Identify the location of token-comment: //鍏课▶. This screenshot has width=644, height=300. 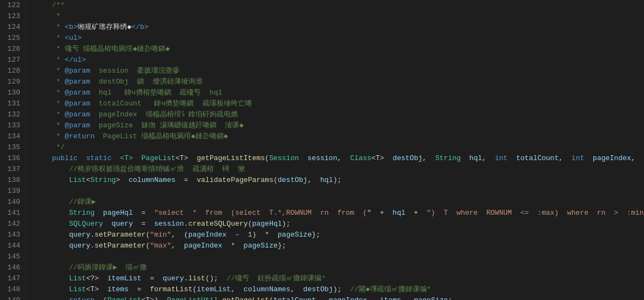
(65, 202).